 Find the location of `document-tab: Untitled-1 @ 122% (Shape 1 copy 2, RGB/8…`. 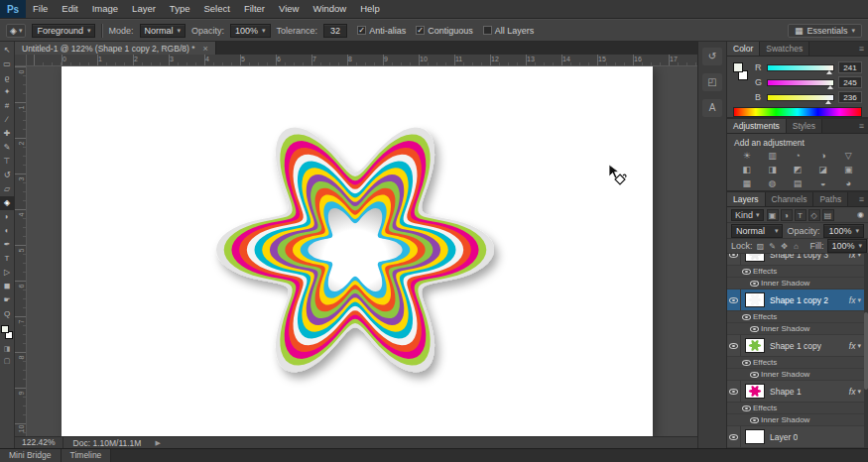

document-tab: Untitled-1 @ 122% (Shape 1 copy 2, RGB/8… is located at coordinates (115, 48).